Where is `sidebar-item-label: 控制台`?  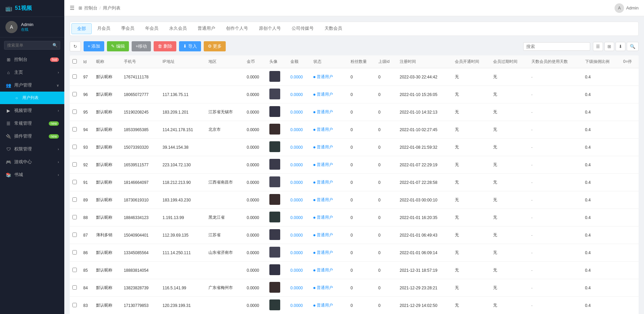 sidebar-item-label: 控制台 is located at coordinates (21, 59).